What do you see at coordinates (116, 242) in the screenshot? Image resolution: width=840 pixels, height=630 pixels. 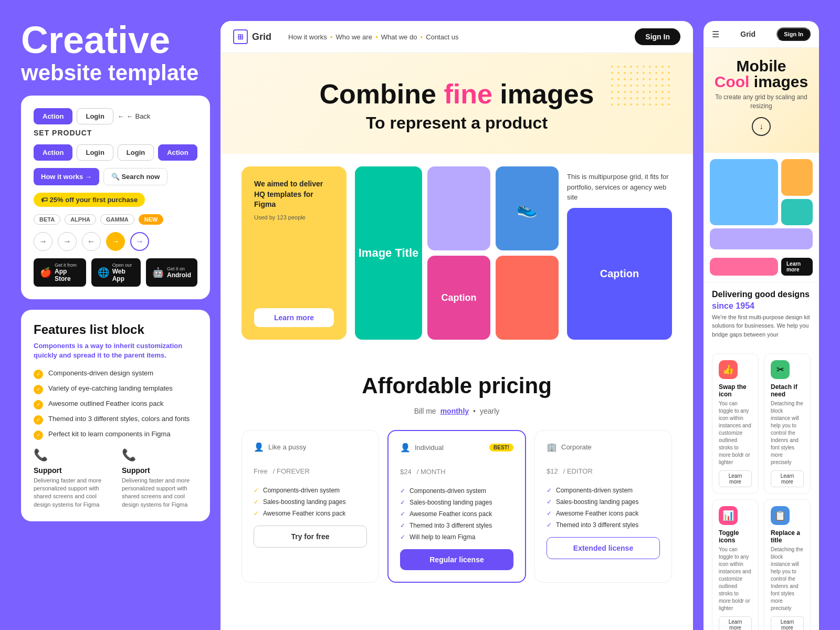 I see `arrow-btn-4: →` at bounding box center [116, 242].